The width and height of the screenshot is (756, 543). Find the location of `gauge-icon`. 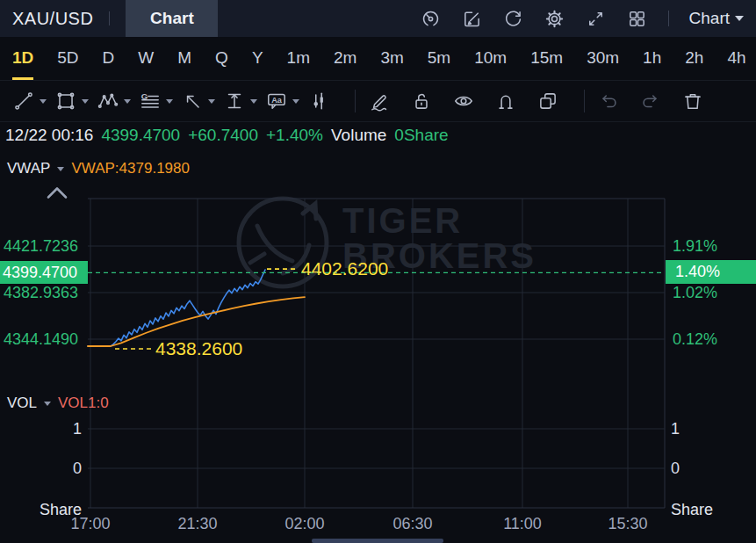

gauge-icon is located at coordinates (431, 18).